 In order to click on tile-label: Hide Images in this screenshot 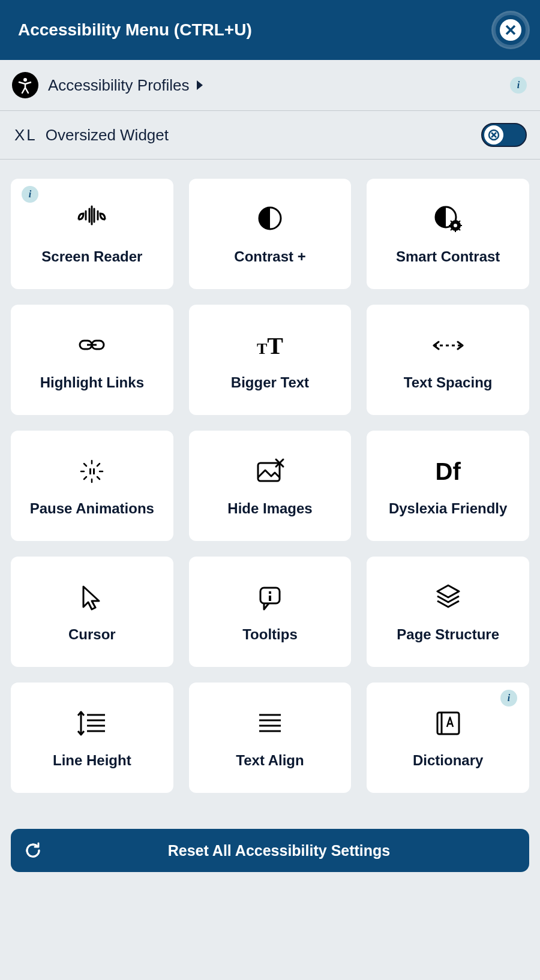, I will do `click(270, 509)`.